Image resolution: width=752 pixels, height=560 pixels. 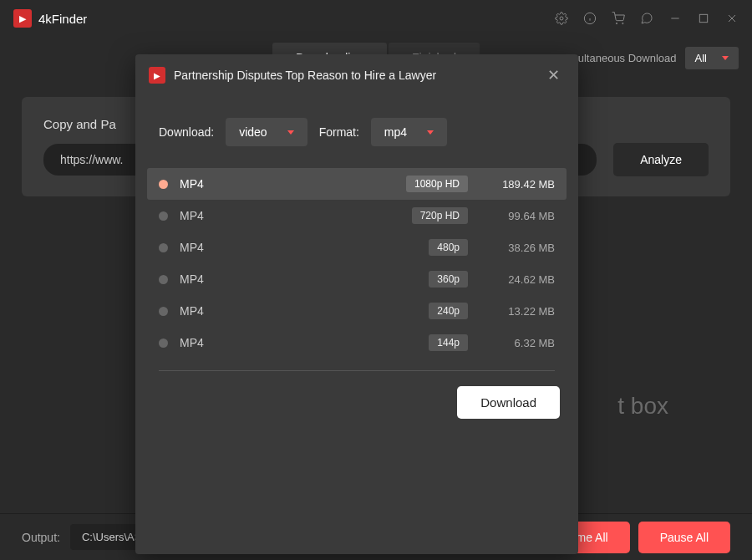 I want to click on download-type-label: Download:, so click(x=186, y=132).